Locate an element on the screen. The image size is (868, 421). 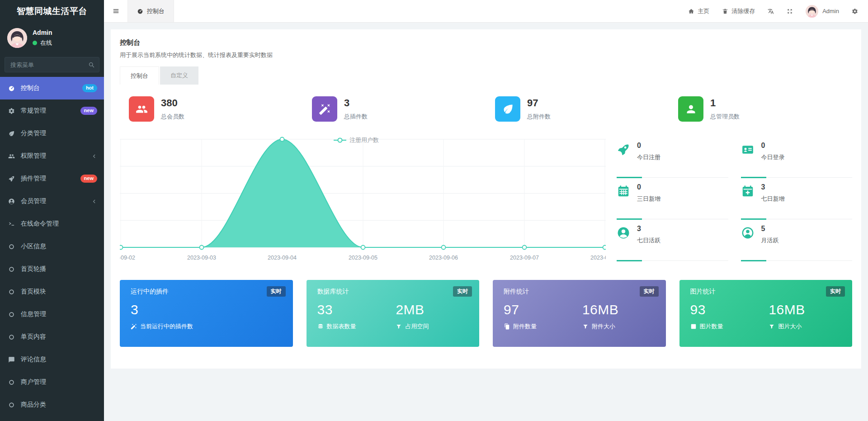
mini-stat-label: 七日活跃 is located at coordinates (649, 241).